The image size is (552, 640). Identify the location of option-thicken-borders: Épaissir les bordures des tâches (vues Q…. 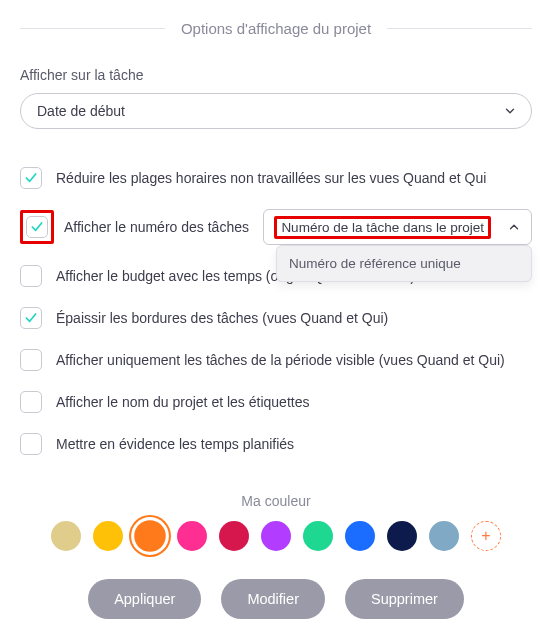
(276, 318).